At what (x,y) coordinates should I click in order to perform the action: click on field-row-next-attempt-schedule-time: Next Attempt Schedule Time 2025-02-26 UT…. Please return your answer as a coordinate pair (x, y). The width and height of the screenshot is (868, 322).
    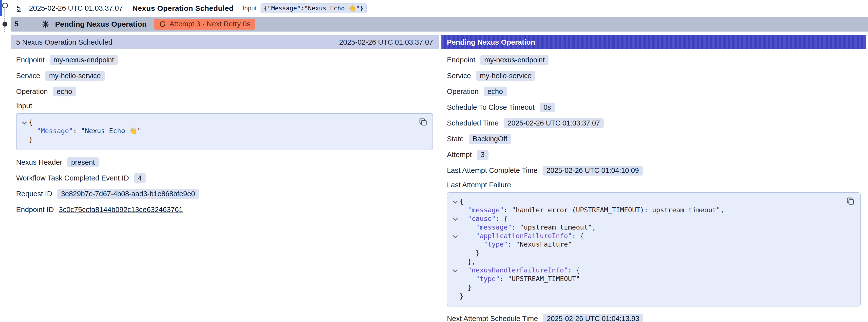
    Looking at the image, I should click on (654, 318).